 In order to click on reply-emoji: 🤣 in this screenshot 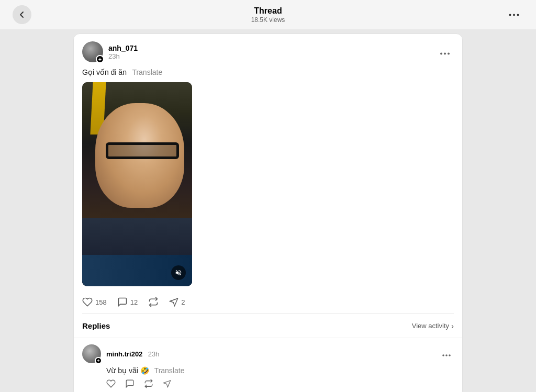, I will do `click(144, 371)`.